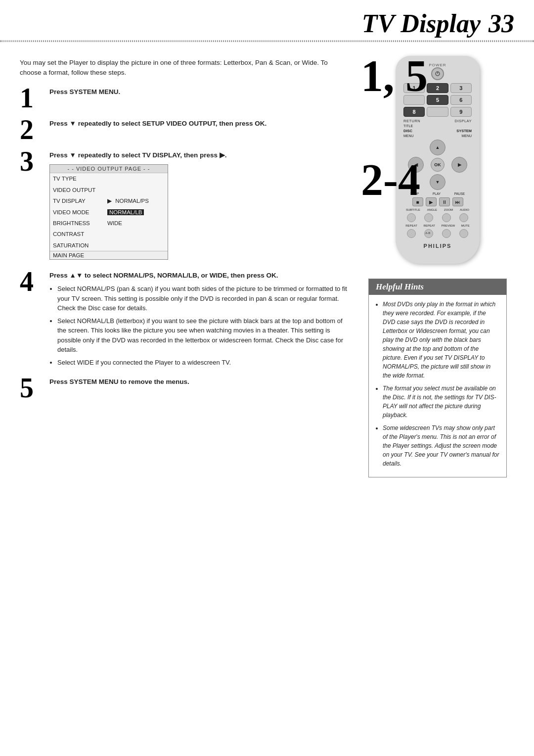  What do you see at coordinates (185, 131) in the screenshot?
I see `step-2: 2 Press ▼ repeatedly to select SETUP VID…` at bounding box center [185, 131].